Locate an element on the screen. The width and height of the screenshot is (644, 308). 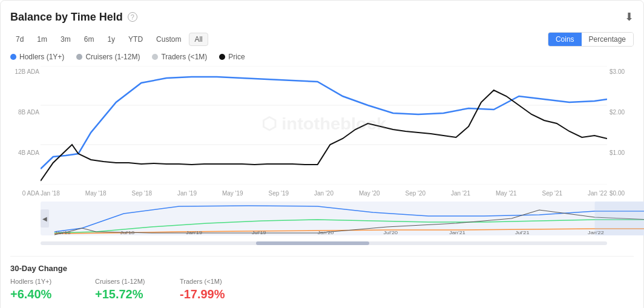
svg-text: Jan'19 is located at coordinates (194, 232).